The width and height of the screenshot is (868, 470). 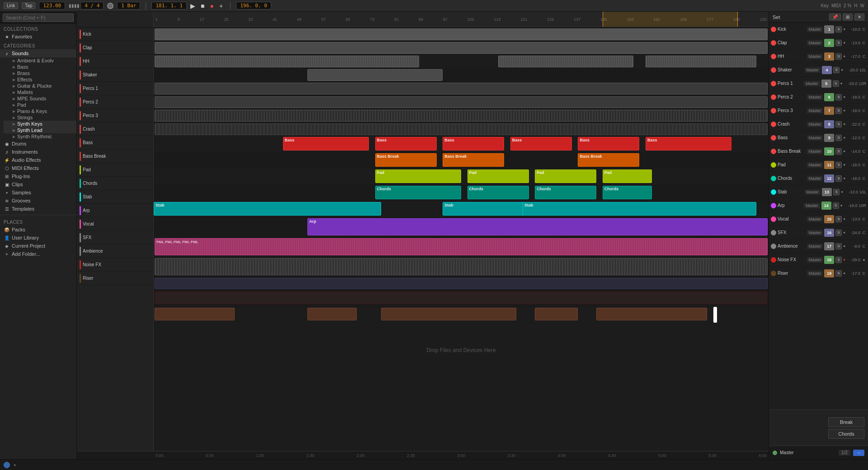 I want to click on sidebar-item-favorites: ★ Favorites, so click(x=38, y=37).